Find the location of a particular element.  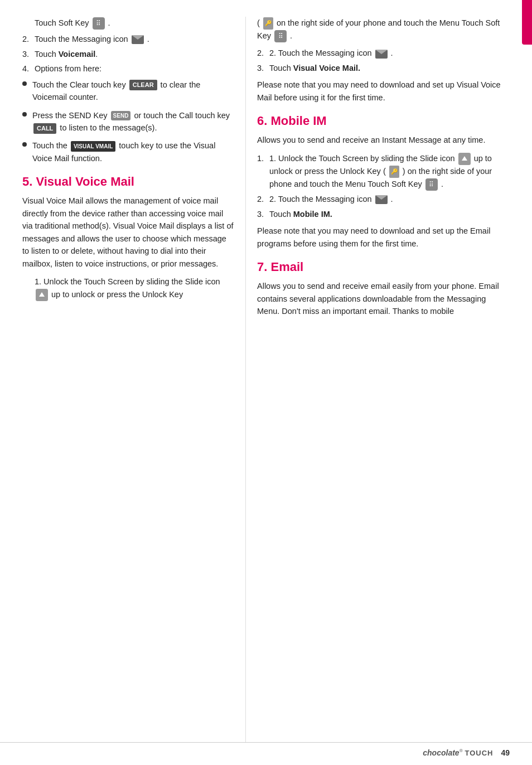

item-2: 2. Touch the Messaging icon . is located at coordinates (128, 39).